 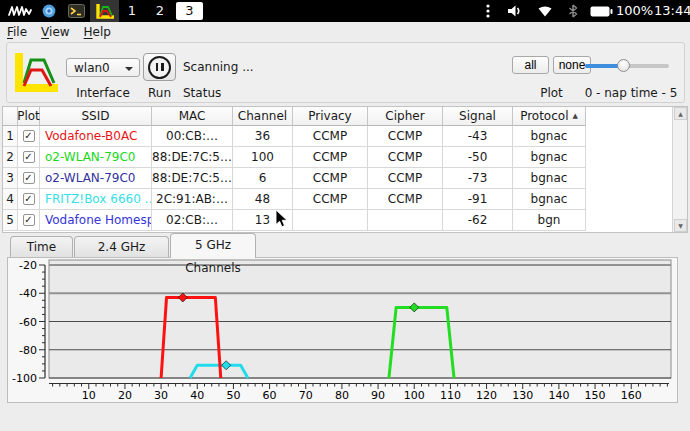 What do you see at coordinates (602, 12) in the screenshot?
I see `battery-icon` at bounding box center [602, 12].